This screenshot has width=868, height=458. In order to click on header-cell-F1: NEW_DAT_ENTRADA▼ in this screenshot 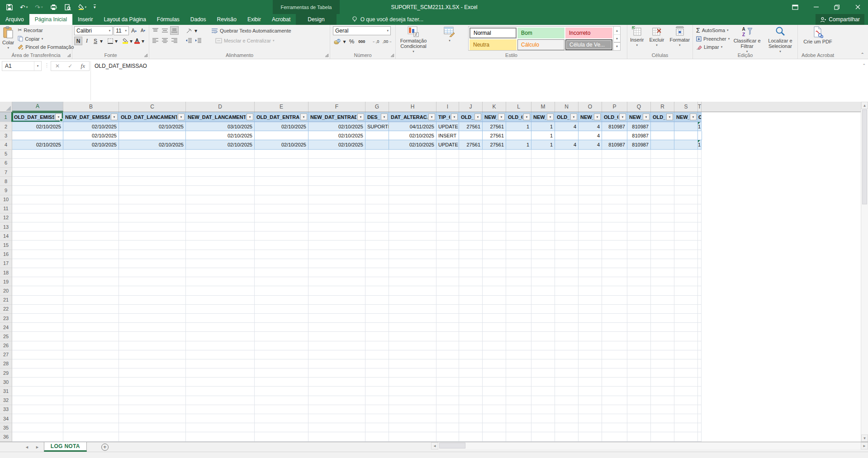, I will do `click(337, 117)`.